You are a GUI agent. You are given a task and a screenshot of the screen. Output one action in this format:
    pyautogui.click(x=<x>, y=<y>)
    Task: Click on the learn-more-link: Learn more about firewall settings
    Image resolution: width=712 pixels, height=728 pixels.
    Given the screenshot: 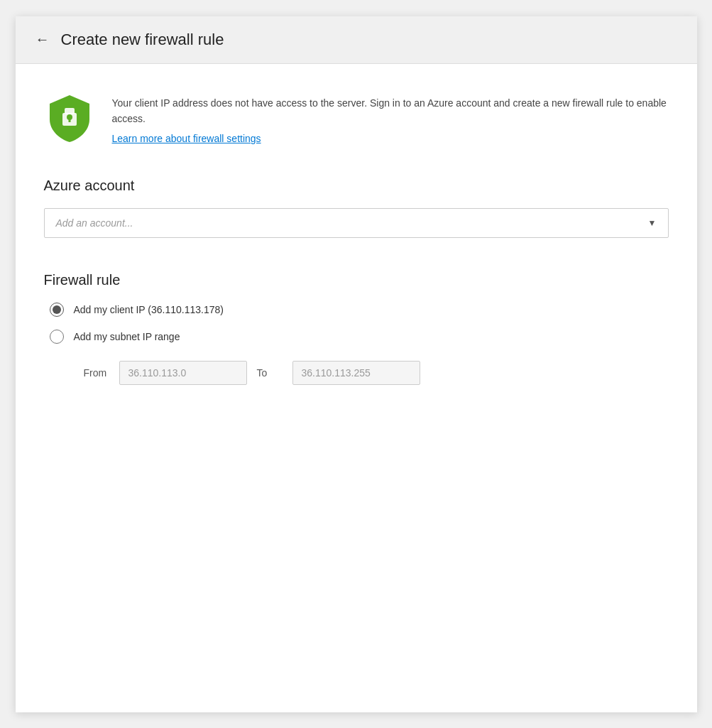 What is the action you would take?
    pyautogui.click(x=187, y=138)
    